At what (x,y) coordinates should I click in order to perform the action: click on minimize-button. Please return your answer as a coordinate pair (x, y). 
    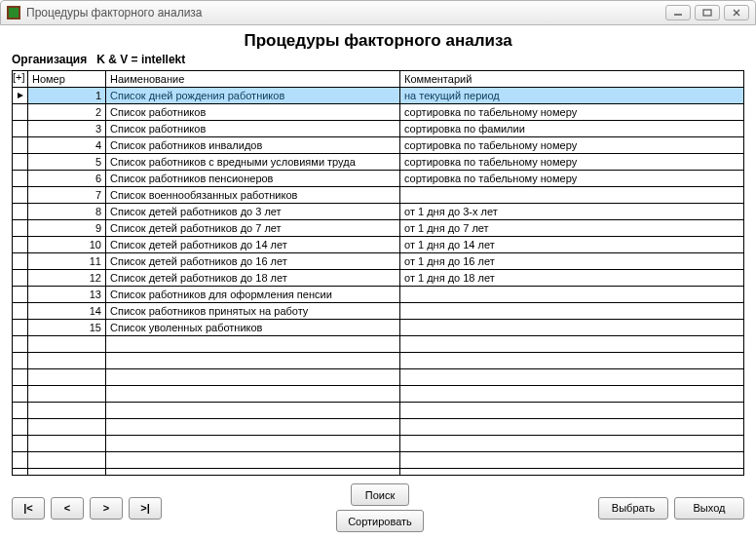
    Looking at the image, I should click on (678, 13).